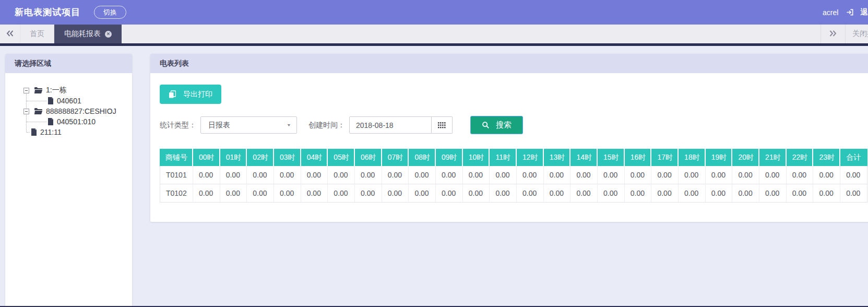 The height and width of the screenshot is (307, 868). Describe the element at coordinates (81, 111) in the screenshot. I see `tree-node-label: 888888827:CESHIOJ` at that location.